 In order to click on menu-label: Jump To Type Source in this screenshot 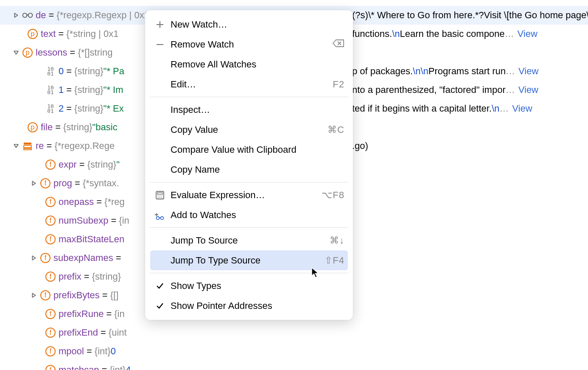, I will do `click(248, 261)`.